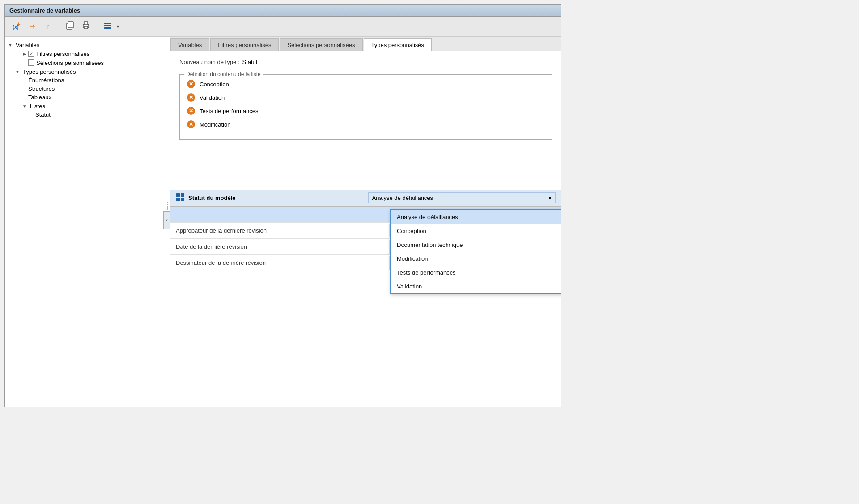 The image size is (859, 504). I want to click on checkbox-selections, so click(31, 63).